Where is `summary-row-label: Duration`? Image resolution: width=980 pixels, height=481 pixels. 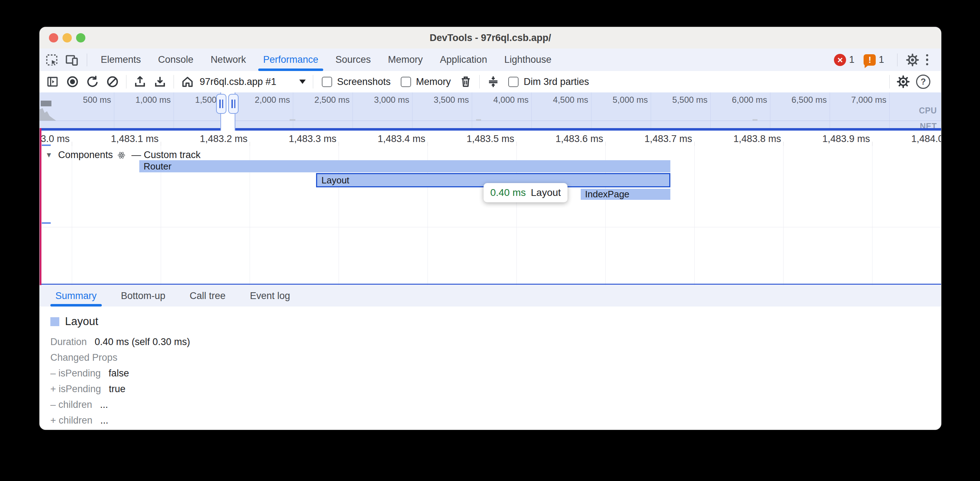 summary-row-label: Duration is located at coordinates (68, 342).